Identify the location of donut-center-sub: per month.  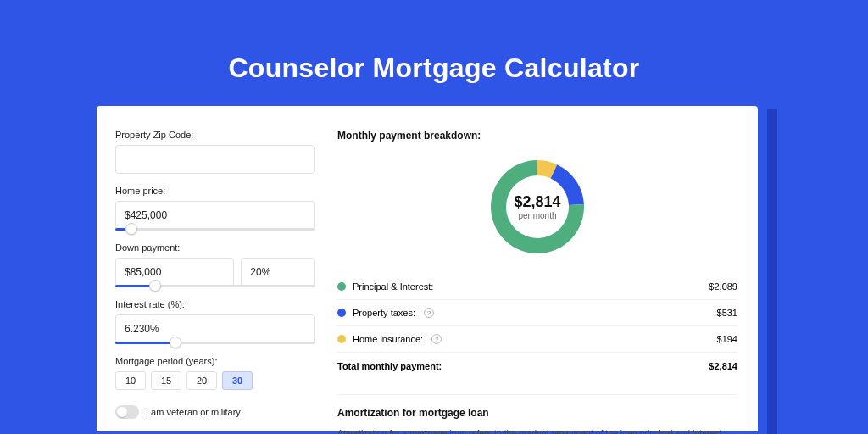
(537, 215).